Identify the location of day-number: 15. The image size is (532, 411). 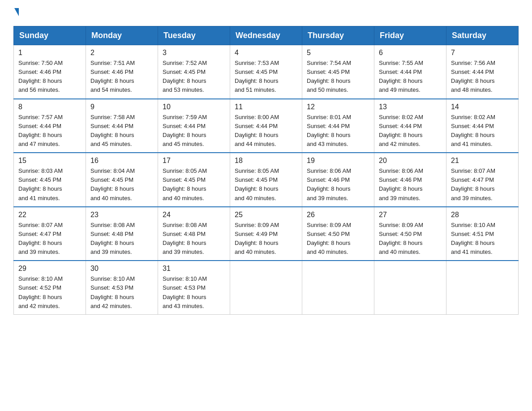
(50, 161).